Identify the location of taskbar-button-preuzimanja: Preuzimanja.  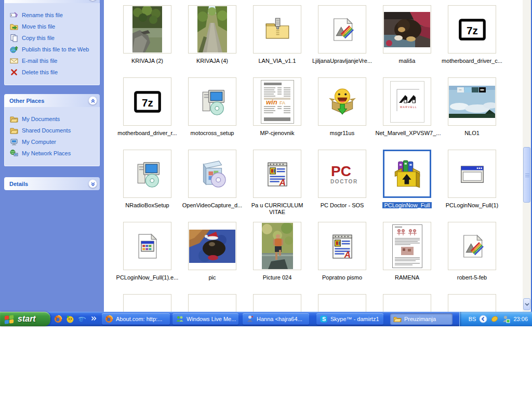
(421, 319).